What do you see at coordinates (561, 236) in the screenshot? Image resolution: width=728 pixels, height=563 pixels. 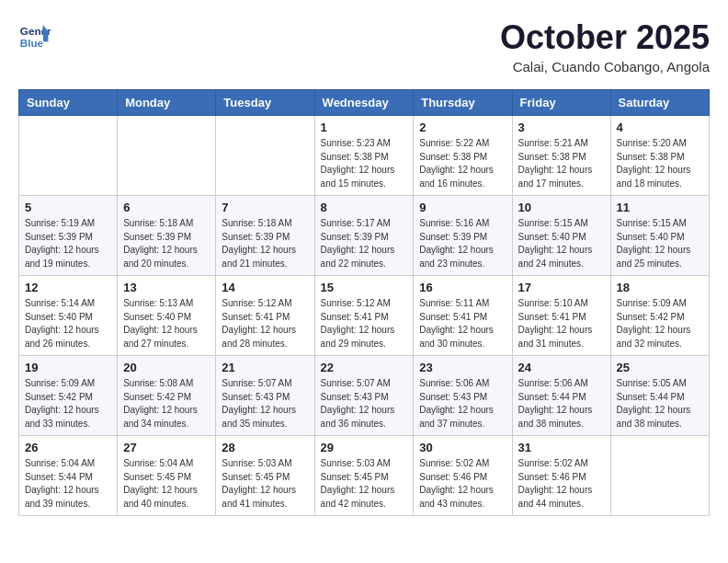 I see `calendar-cell: 10Sunrise: 5:15 AMSunset: 5:40 PMDayligh…` at bounding box center [561, 236].